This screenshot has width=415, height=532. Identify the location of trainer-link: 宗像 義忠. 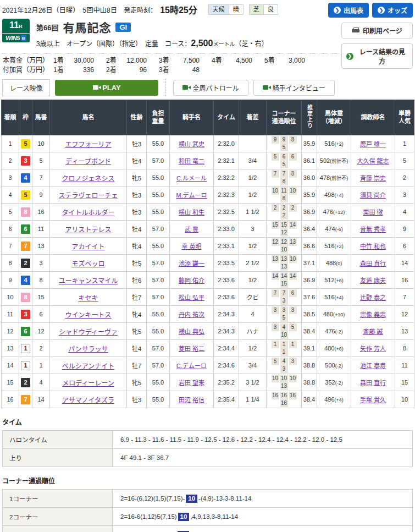
(373, 315).